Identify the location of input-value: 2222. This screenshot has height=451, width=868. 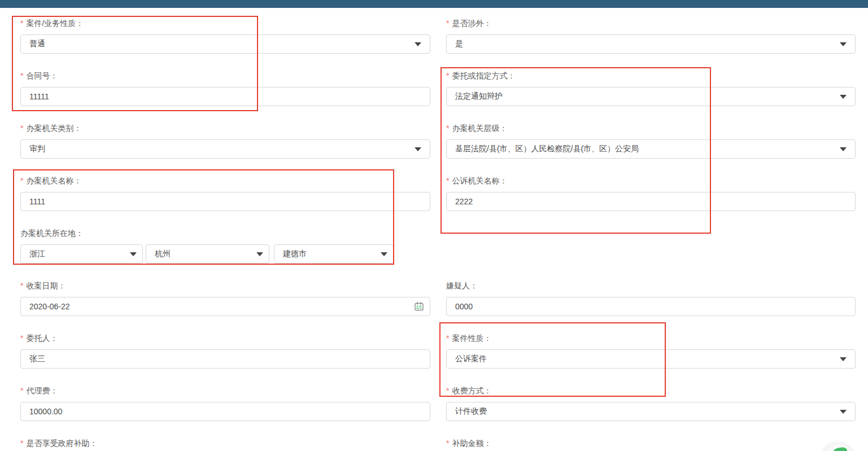
(464, 202).